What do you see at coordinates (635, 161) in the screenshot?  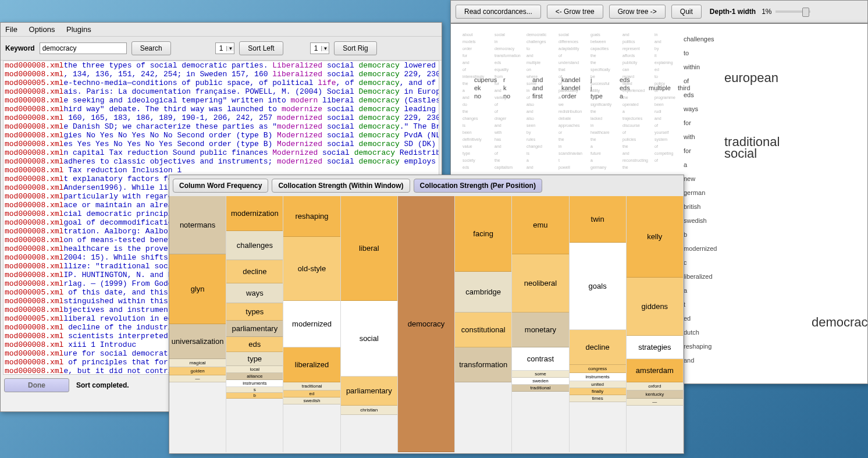 I see `tree-word: reconstructing` at bounding box center [635, 161].